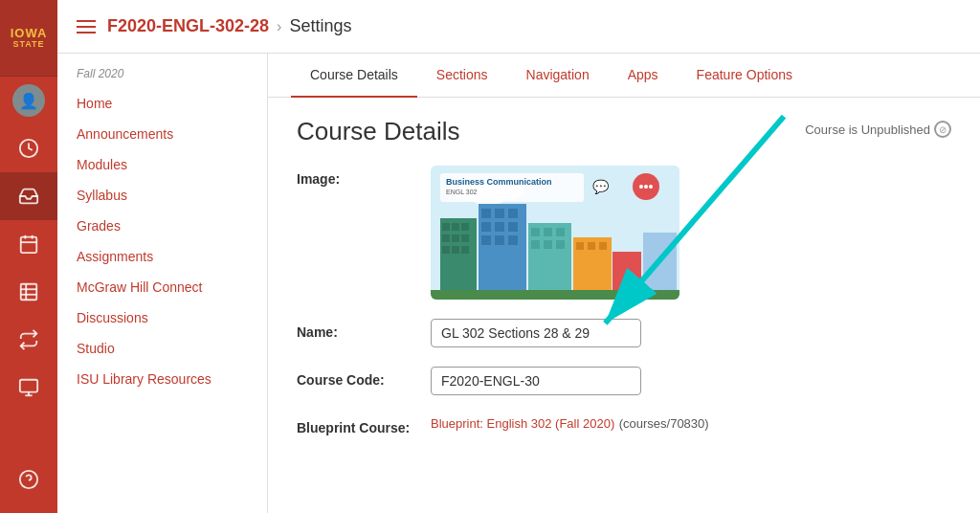 The height and width of the screenshot is (513, 980). Describe the element at coordinates (745, 76) in the screenshot. I see `tab-feature-options: Feature Options` at that location.